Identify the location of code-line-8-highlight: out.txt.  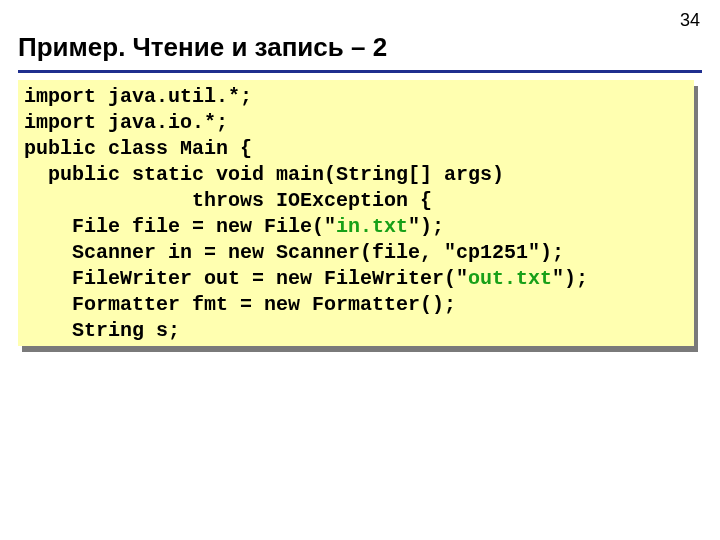
(510, 278).